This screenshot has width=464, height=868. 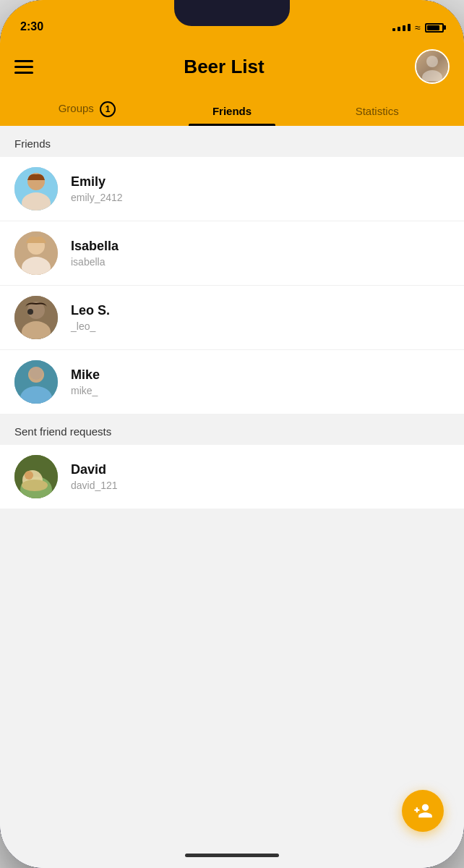 What do you see at coordinates (36, 477) in the screenshot?
I see `friend-avatar-david` at bounding box center [36, 477].